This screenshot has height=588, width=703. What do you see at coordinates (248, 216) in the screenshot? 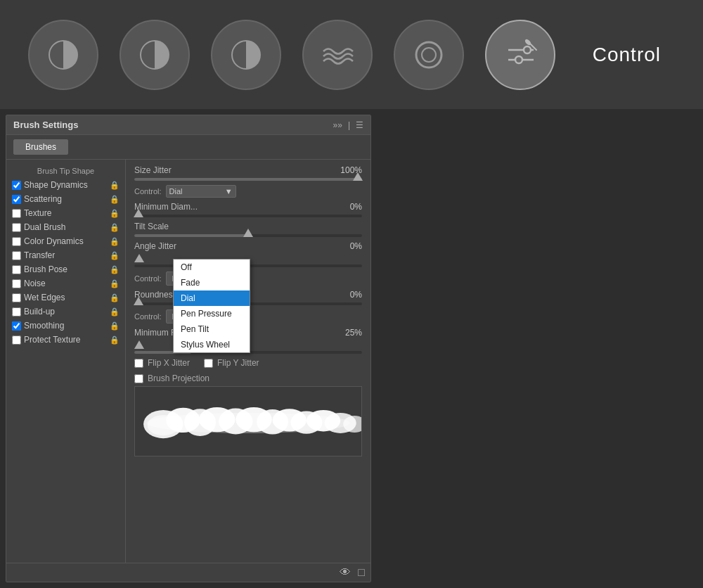
I see `min-diameter-track` at bounding box center [248, 216].